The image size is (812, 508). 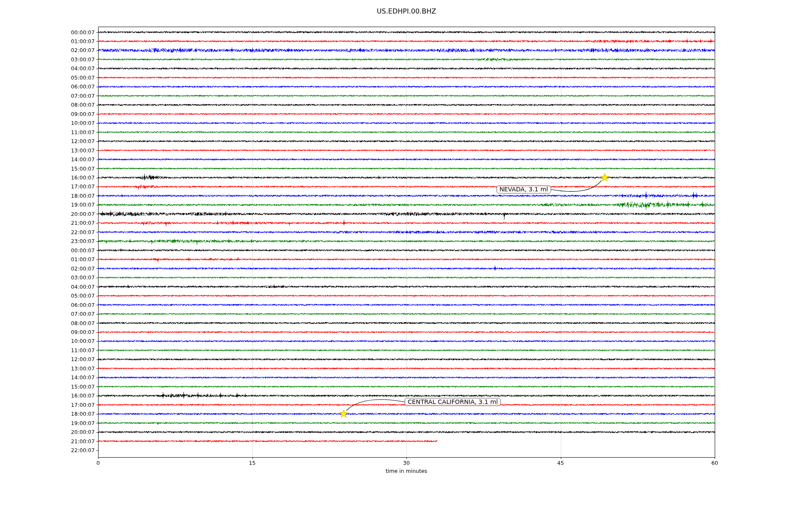 I want to click on x-tick-label: 30, so click(x=406, y=463).